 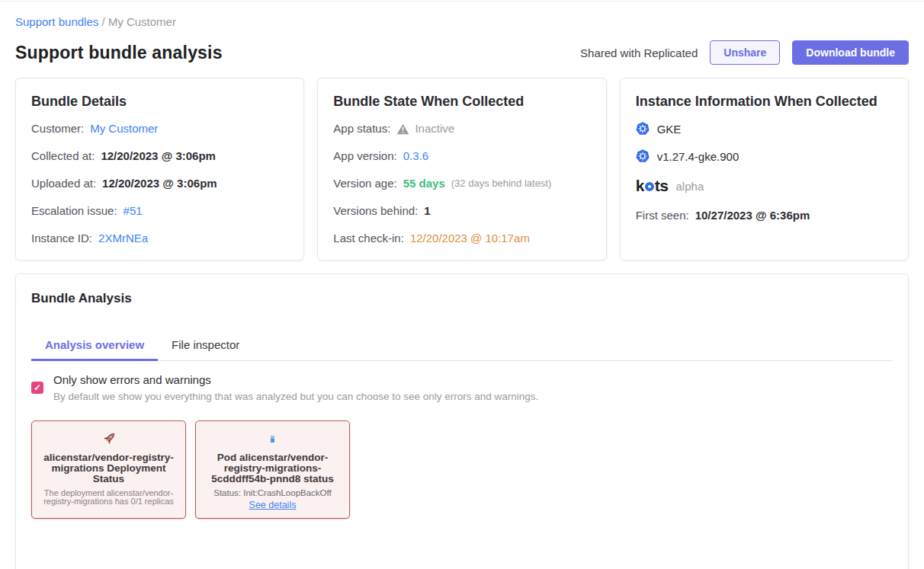 I want to click on versions-behind-value: 1, so click(x=427, y=210).